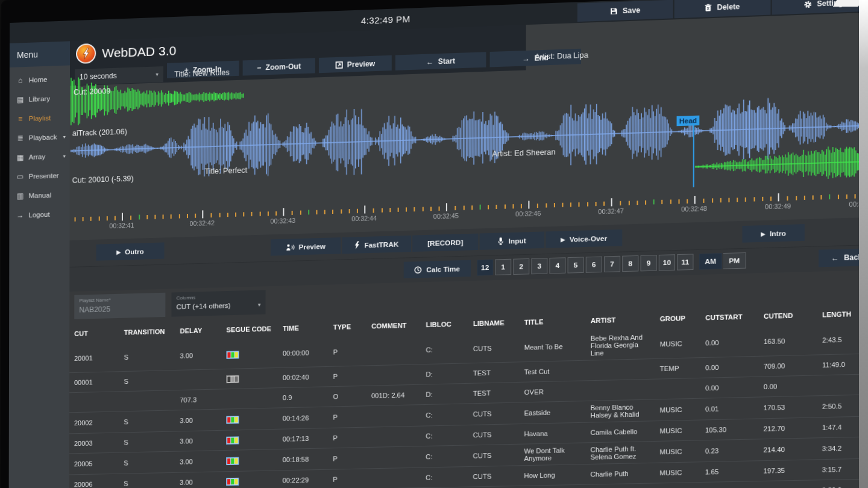  I want to click on column-header-cutend: CUTEND, so click(788, 316).